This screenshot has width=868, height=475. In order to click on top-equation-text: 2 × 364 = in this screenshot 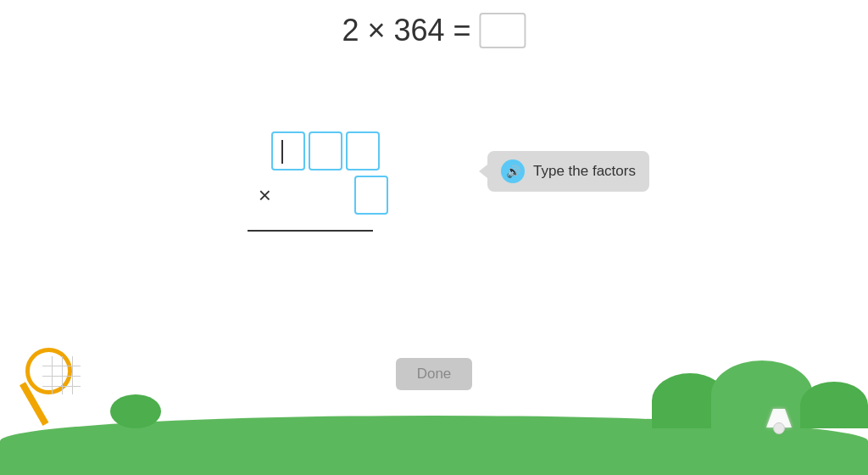, I will do `click(406, 31)`.